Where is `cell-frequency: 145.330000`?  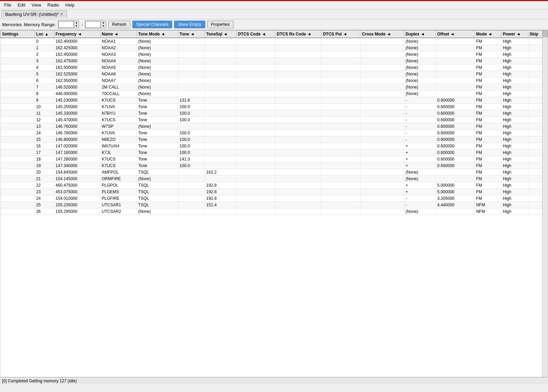 cell-frequency: 145.330000 is located at coordinates (77, 114).